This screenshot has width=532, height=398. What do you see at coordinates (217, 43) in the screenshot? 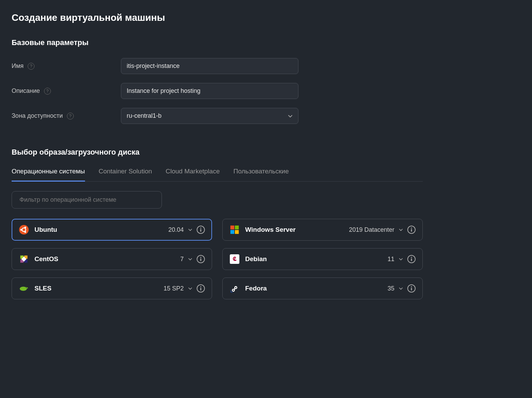
I see `basic-params-heading: Базовые параметры` at bounding box center [217, 43].